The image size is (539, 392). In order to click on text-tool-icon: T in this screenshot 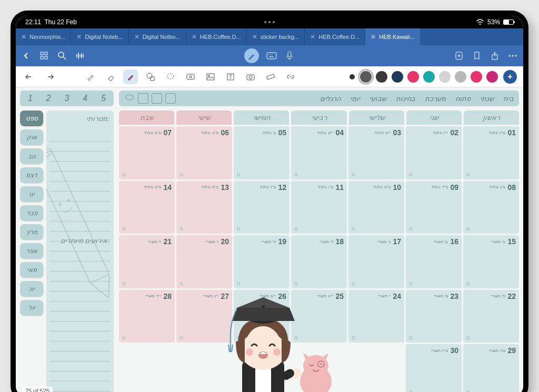, I will do `click(231, 77)`.